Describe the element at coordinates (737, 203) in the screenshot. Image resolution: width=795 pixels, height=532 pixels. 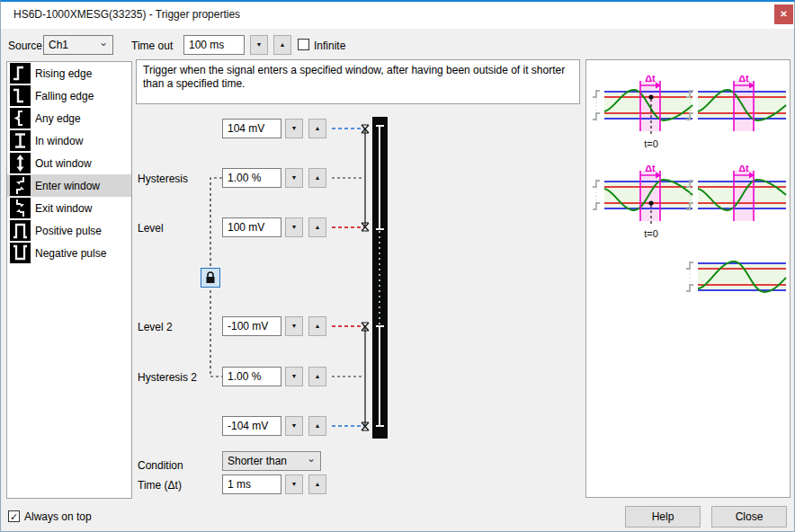
I see `diagram-enter-window-falling: Δt` at that location.